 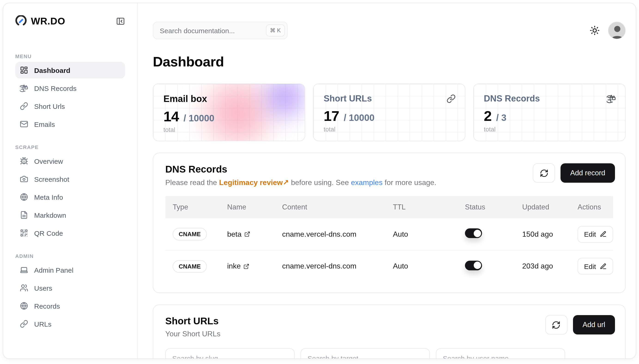 I want to click on stat-card-dns-records: DNS Records 2 / 3 total, so click(x=549, y=112).